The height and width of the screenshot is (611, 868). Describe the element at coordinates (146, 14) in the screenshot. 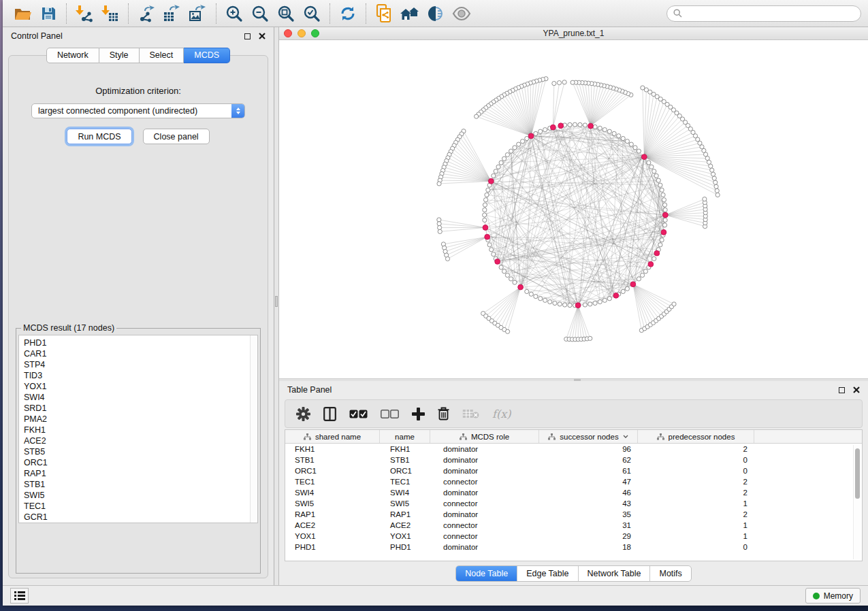

I see `export-network-button` at that location.